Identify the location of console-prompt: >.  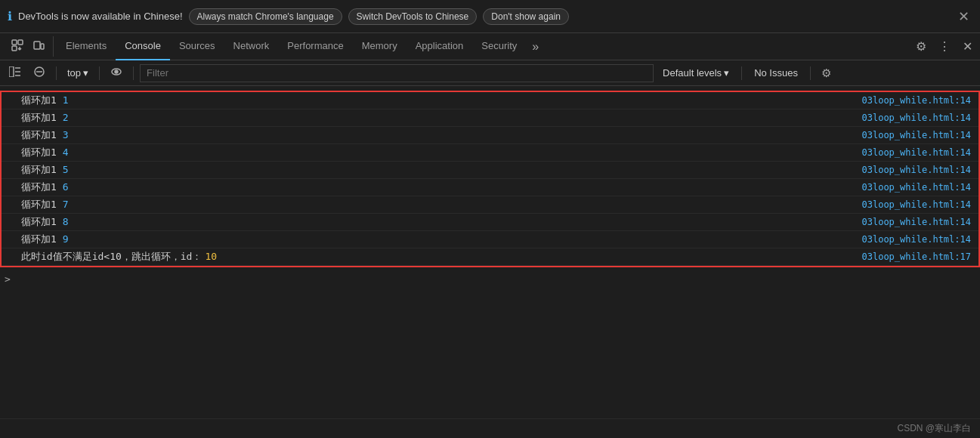
(490, 279).